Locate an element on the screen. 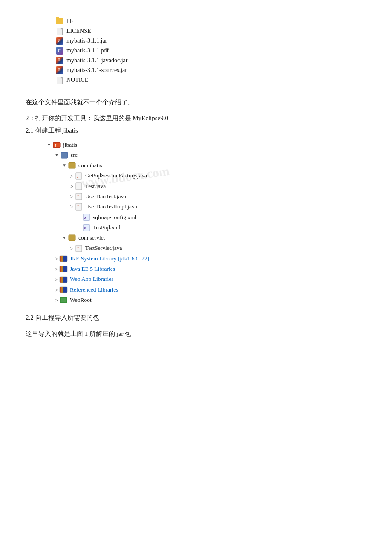 The height and width of the screenshot is (555, 392). tree-label: JRE System Library [jdk1.6.0_22] is located at coordinates (110, 259).